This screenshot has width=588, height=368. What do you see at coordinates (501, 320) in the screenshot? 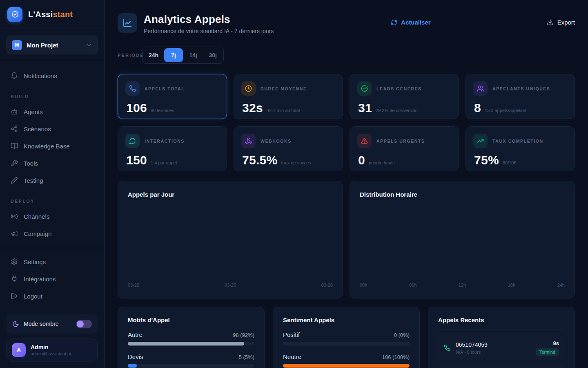
I see `panel-title: Appels Recents` at bounding box center [501, 320].